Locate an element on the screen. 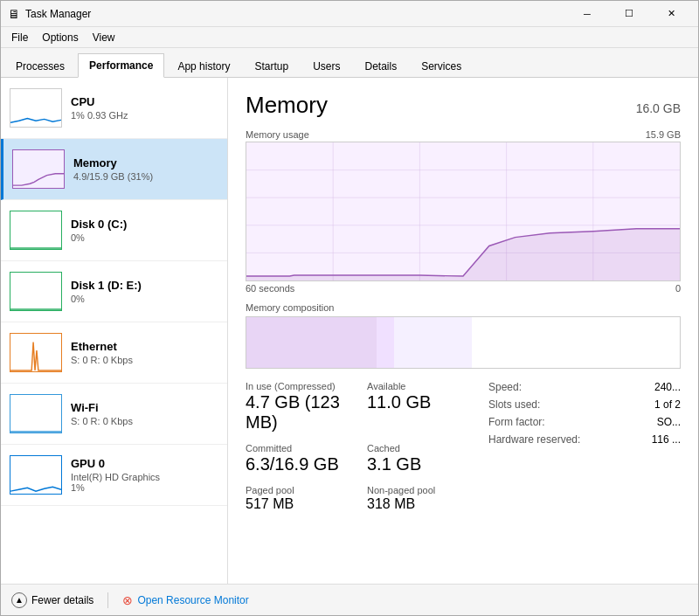  right-stat-slots-value: 1 of 2 is located at coordinates (668, 405).